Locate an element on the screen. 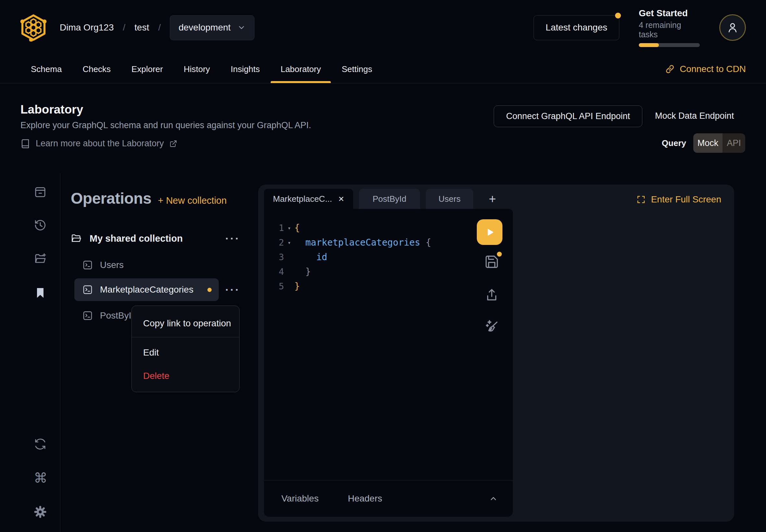 The width and height of the screenshot is (766, 532). editor-tab-marketplace: MarketplaceC... × is located at coordinates (308, 199).